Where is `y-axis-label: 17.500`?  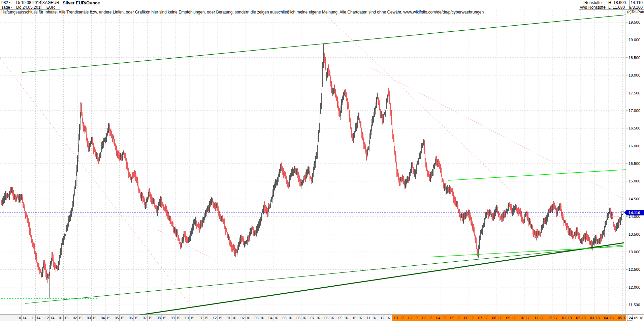
y-axis-label: 17.500 is located at coordinates (635, 93).